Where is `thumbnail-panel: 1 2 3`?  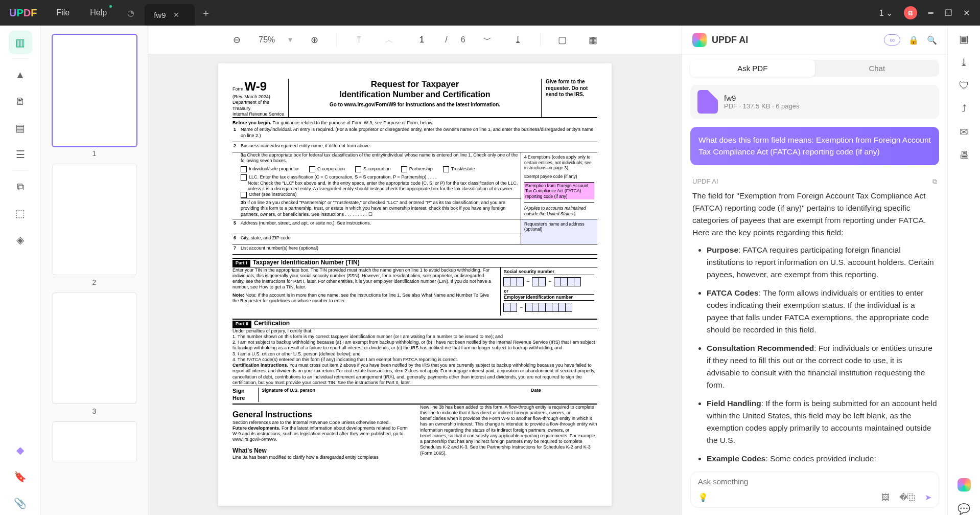 thumbnail-panel: 1 2 3 is located at coordinates (95, 270).